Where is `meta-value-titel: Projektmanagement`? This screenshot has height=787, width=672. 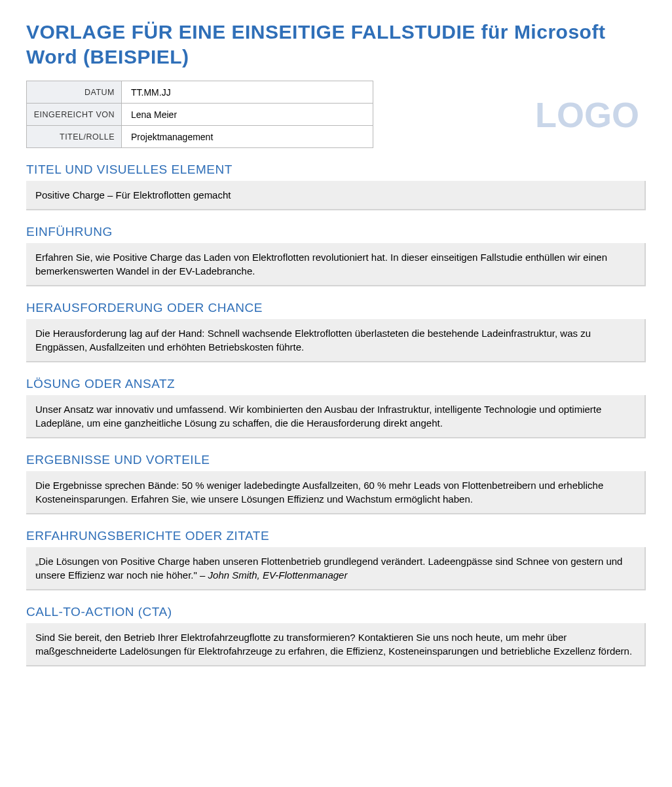 meta-value-titel: Projektmanagement is located at coordinates (248, 137).